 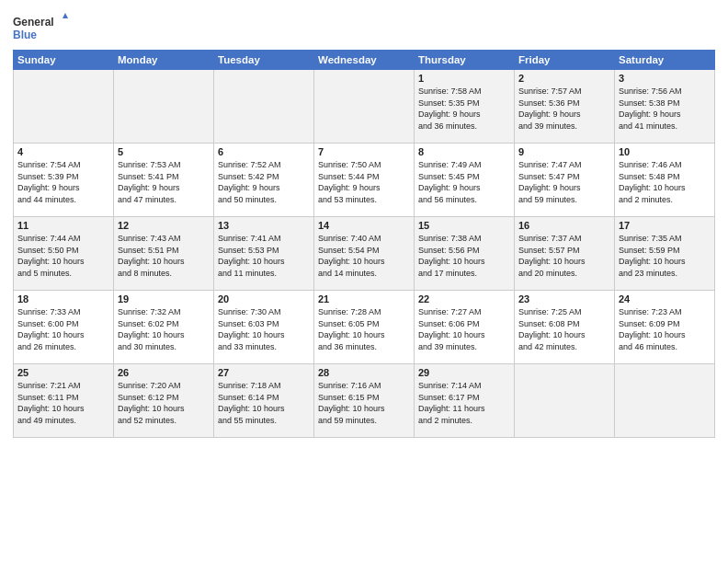 What do you see at coordinates (465, 107) in the screenshot?
I see `calendar-day-cell: 1Sunrise: 7:58 AM Sunset: 5:35 PM Daylig…` at bounding box center [465, 107].